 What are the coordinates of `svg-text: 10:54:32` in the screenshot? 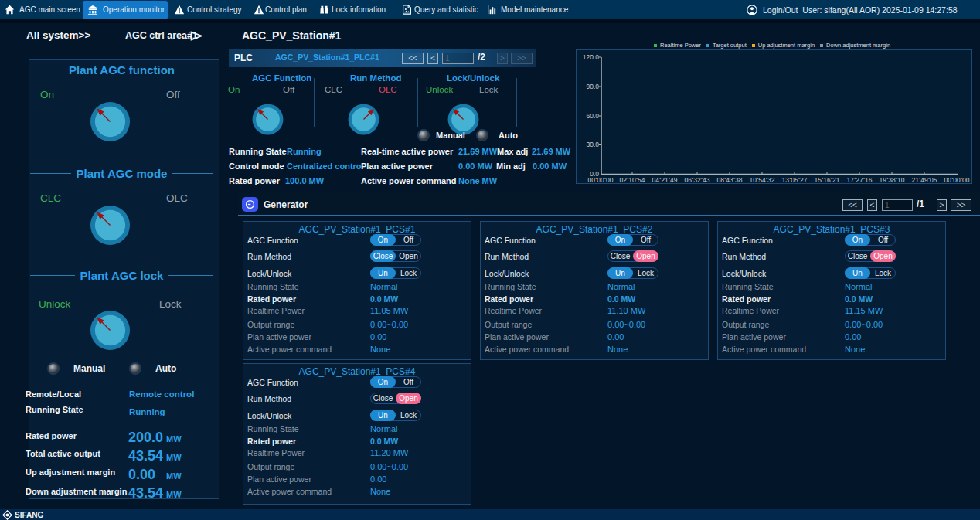 It's located at (762, 179).